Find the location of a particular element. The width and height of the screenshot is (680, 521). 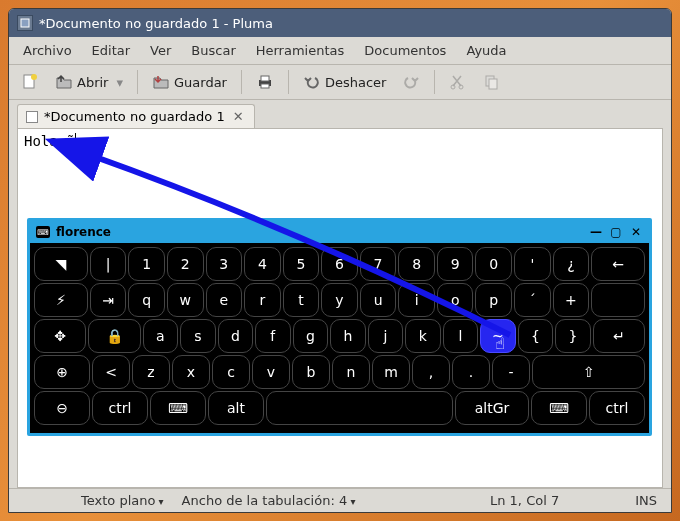

key-keyboard-icon-right: ⌨ is located at coordinates (559, 408).